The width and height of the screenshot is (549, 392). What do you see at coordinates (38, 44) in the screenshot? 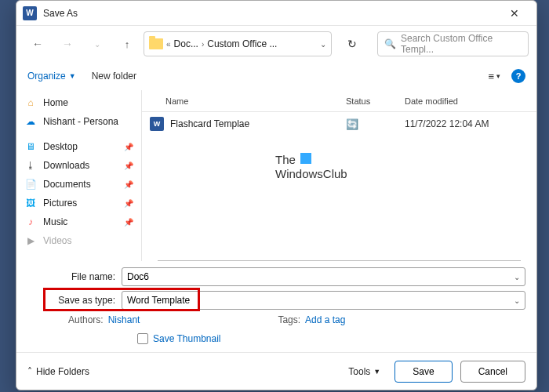
I see `back-button: ←` at bounding box center [38, 44].